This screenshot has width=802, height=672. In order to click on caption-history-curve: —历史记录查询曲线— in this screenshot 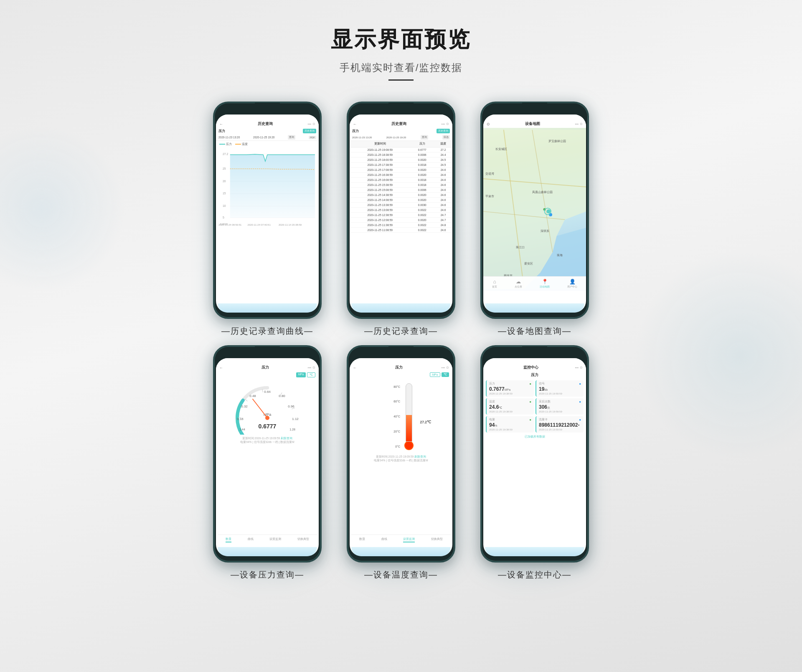, I will do `click(267, 331)`.